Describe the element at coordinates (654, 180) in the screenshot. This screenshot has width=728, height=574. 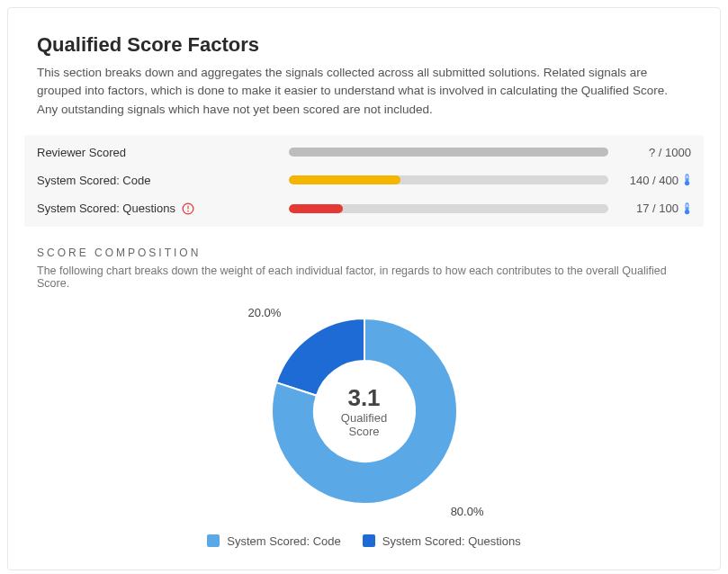
I see `factor-value-text: 140 / 400` at that location.